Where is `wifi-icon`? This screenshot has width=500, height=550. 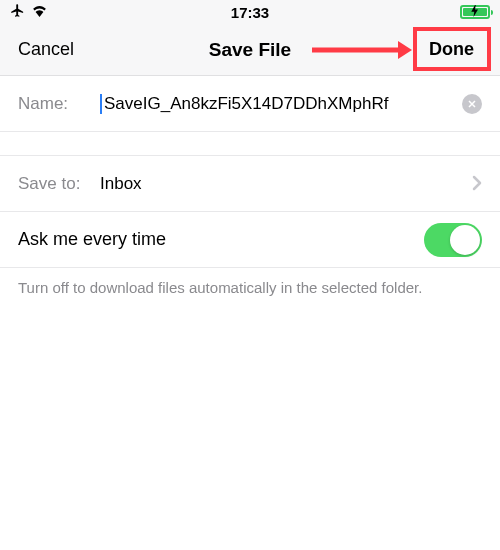
wifi-icon is located at coordinates (40, 12).